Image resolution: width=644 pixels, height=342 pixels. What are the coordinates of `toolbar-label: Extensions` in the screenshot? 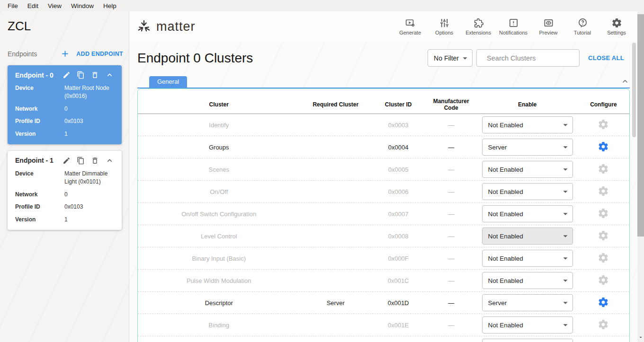 It's located at (478, 33).